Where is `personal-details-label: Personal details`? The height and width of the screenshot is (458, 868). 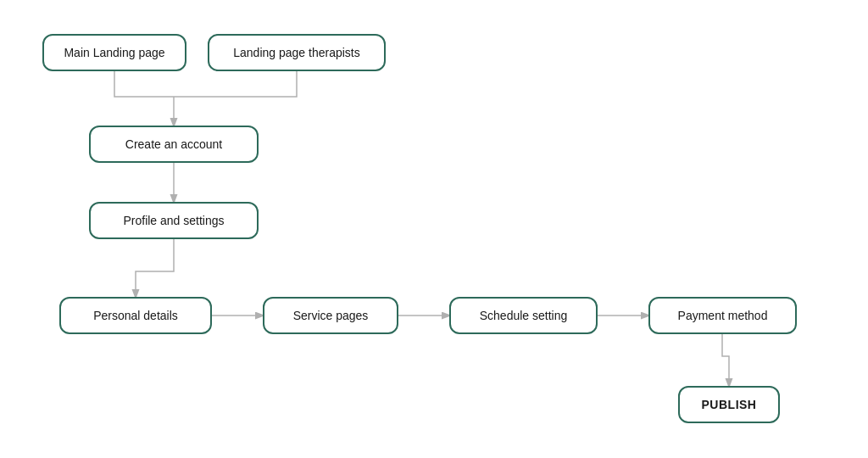 personal-details-label: Personal details is located at coordinates (136, 316).